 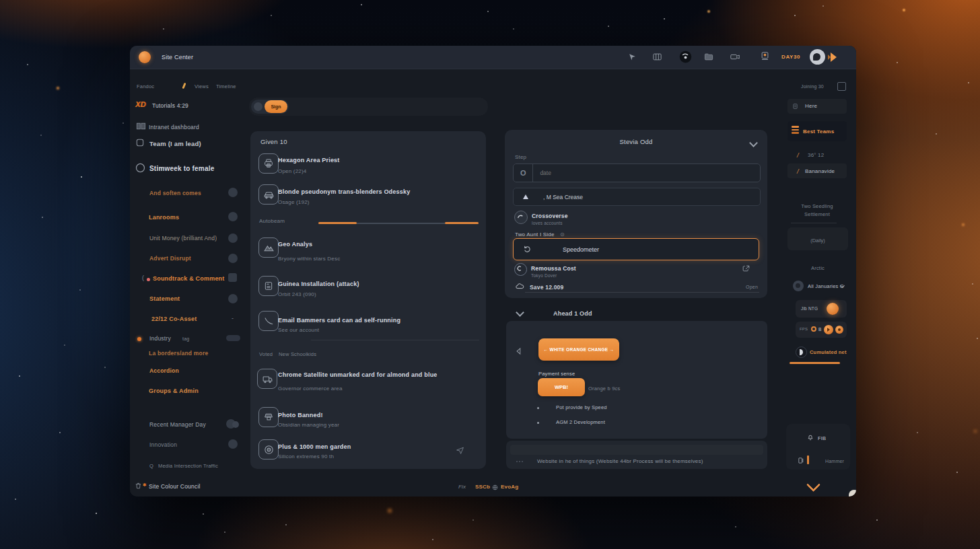 I want to click on tab-views: Views, so click(x=202, y=86).